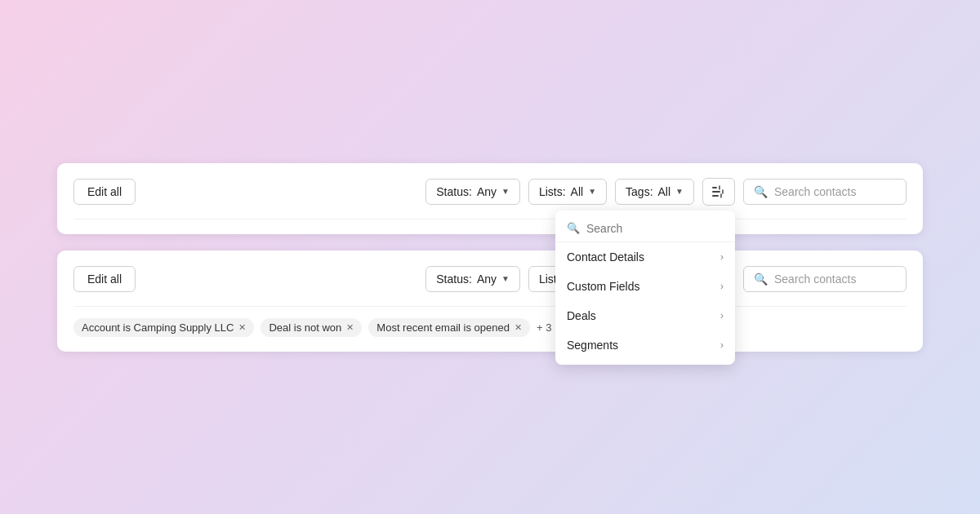 This screenshot has width=980, height=514. What do you see at coordinates (443, 328) in the screenshot?
I see `filter-tag-2-label: Most recent email is opened` at bounding box center [443, 328].